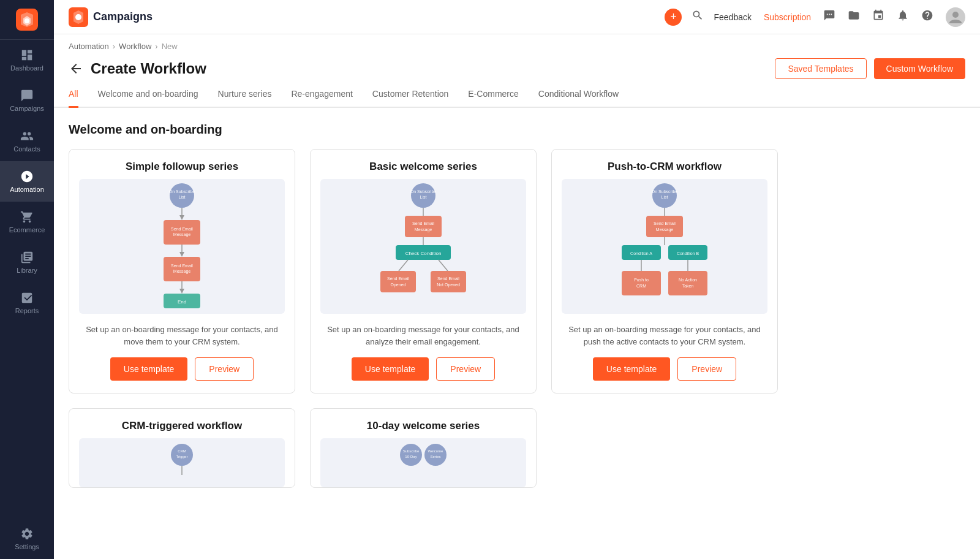 This screenshot has width=980, height=559. Describe the element at coordinates (27, 303) in the screenshot. I see `sidebar-item-reports: Reports` at that location.